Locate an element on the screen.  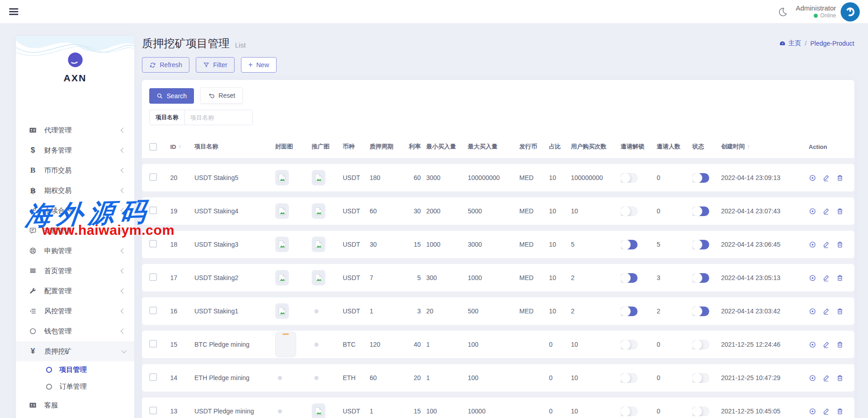
sidebar-item-1: $ 财务管理 is located at coordinates (75, 150).